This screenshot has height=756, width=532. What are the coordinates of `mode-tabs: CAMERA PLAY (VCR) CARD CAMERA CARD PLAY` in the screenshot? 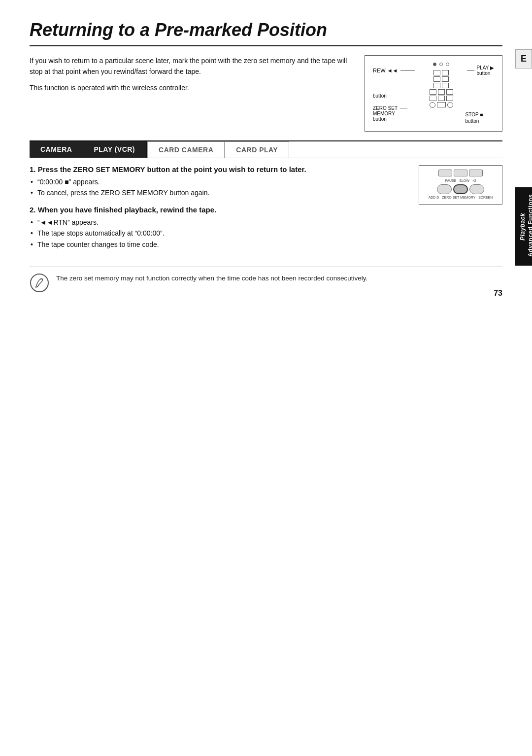 It's located at (266, 149).